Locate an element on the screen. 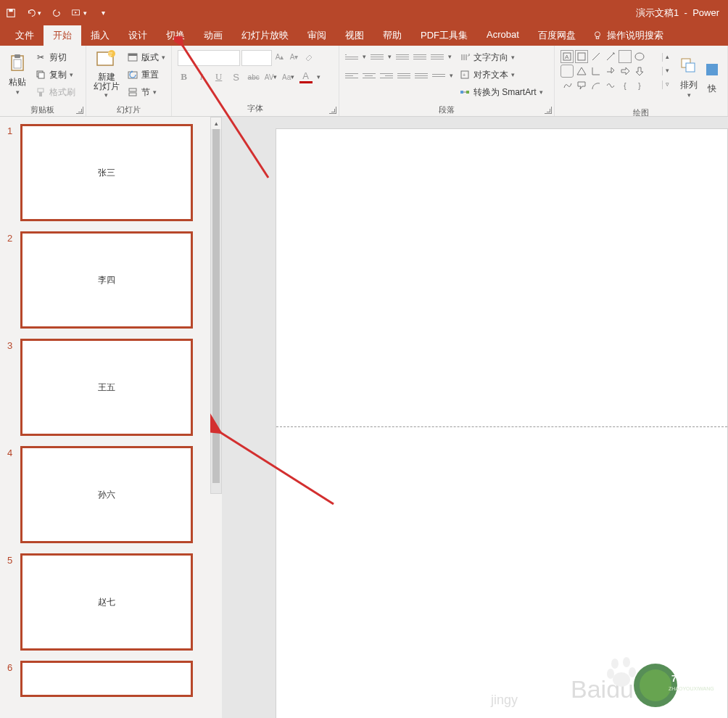 This screenshot has height=718, width=728. redo-button is located at coordinates (57, 13).